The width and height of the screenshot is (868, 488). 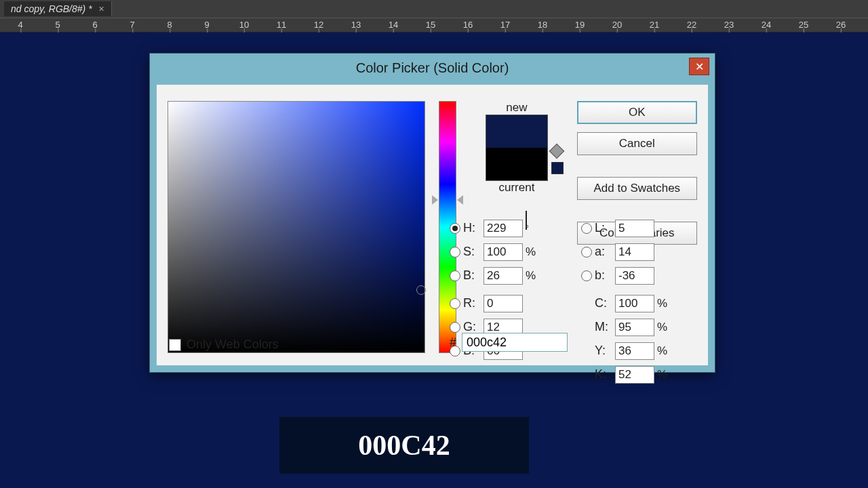 What do you see at coordinates (604, 351) in the screenshot?
I see `label-y: Y:` at bounding box center [604, 351].